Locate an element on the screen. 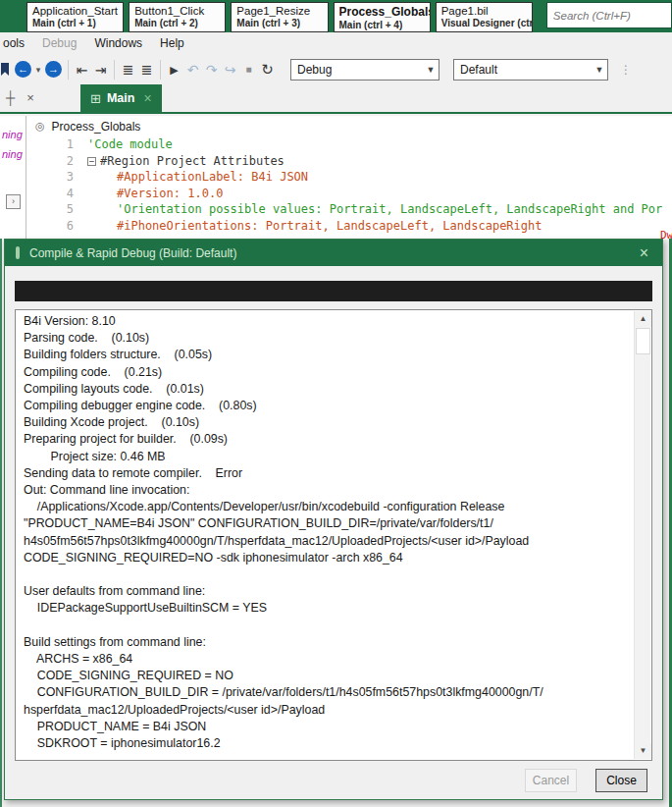 This screenshot has width=672, height=807. module-icon: ⊞ is located at coordinates (96, 98).